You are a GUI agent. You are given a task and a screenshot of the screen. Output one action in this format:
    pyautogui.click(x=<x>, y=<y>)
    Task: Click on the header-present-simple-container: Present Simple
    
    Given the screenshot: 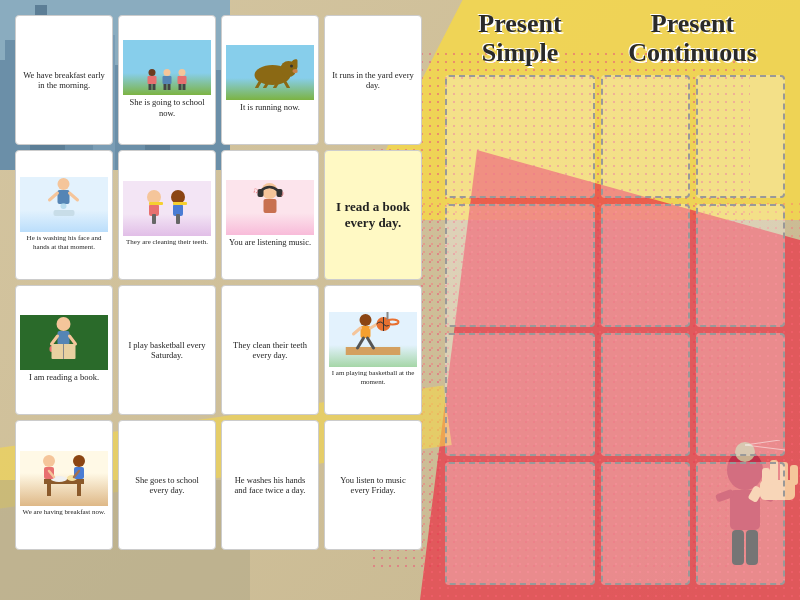 What is the action you would take?
    pyautogui.click(x=520, y=38)
    